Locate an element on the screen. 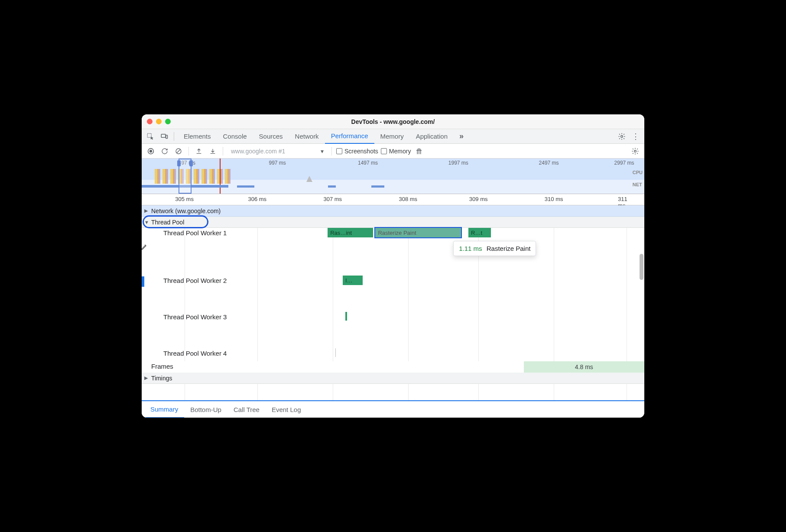 This screenshot has height=532, width=786. screenshots-checkbox: Screenshots is located at coordinates (357, 151).